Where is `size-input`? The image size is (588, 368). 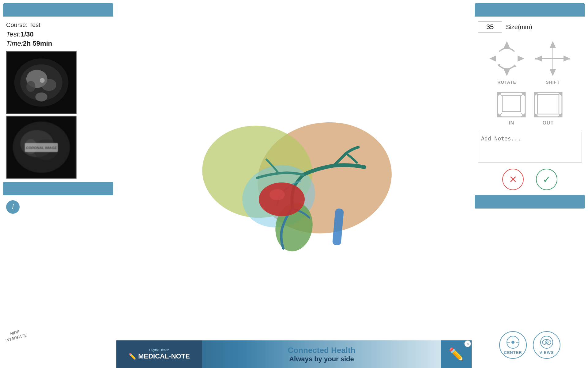 size-input is located at coordinates (490, 27).